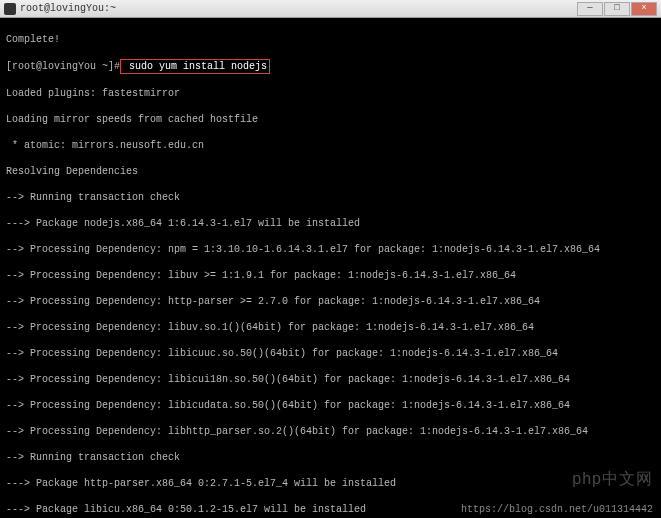 This screenshot has width=661, height=518. What do you see at coordinates (644, 9) in the screenshot?
I see `close-button: ×` at bounding box center [644, 9].